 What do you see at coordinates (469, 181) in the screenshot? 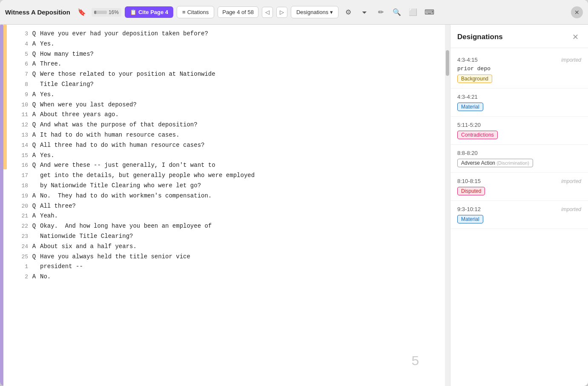
I see `designation-range: 8:10-8:15` at bounding box center [469, 181].